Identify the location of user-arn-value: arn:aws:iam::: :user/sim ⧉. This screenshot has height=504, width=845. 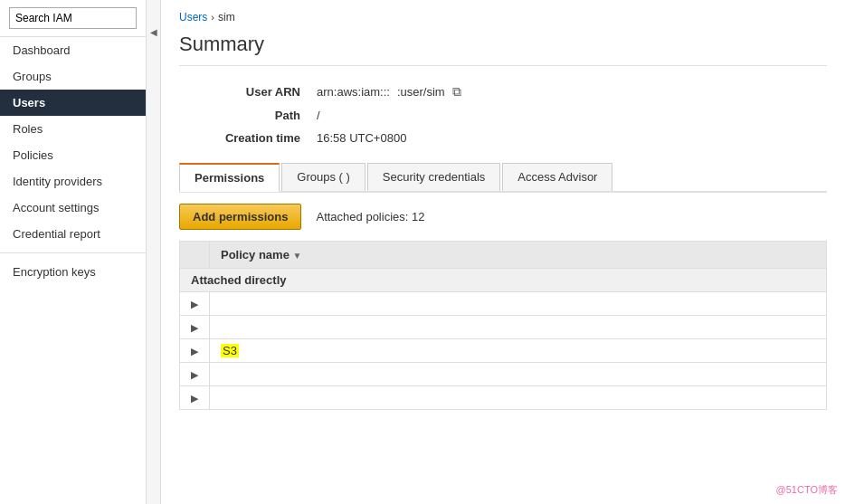
(567, 92).